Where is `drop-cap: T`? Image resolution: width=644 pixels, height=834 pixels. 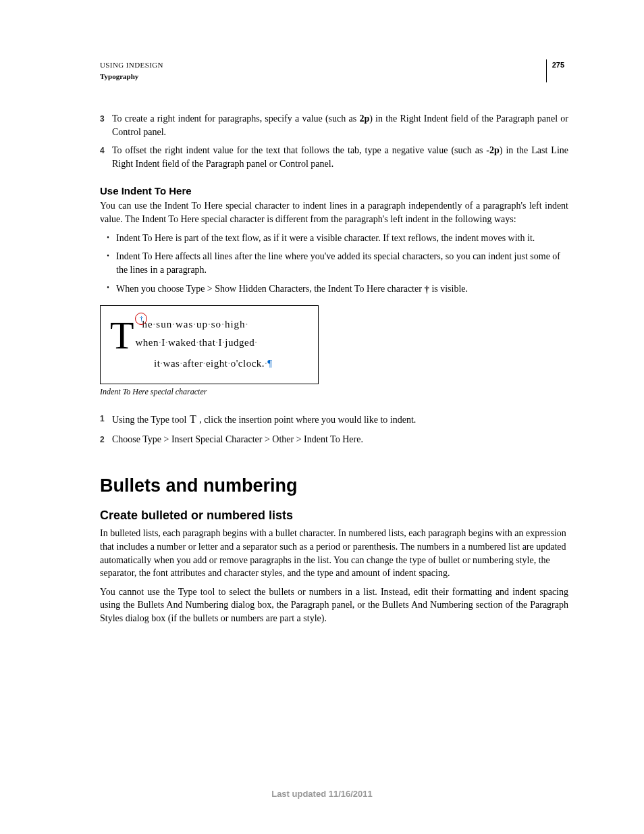
drop-cap: T is located at coordinates (123, 333).